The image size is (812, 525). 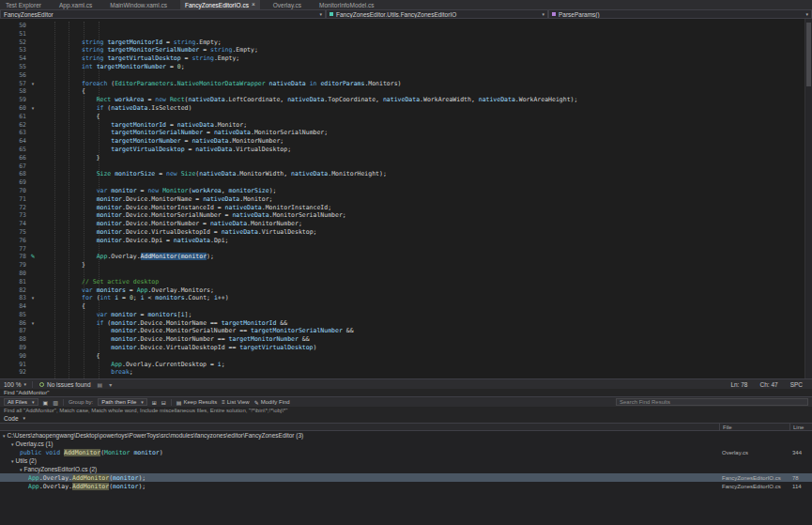 I want to click on code-line: 91 App.Overlay.CurrentDesktop = i;, so click(x=406, y=364).